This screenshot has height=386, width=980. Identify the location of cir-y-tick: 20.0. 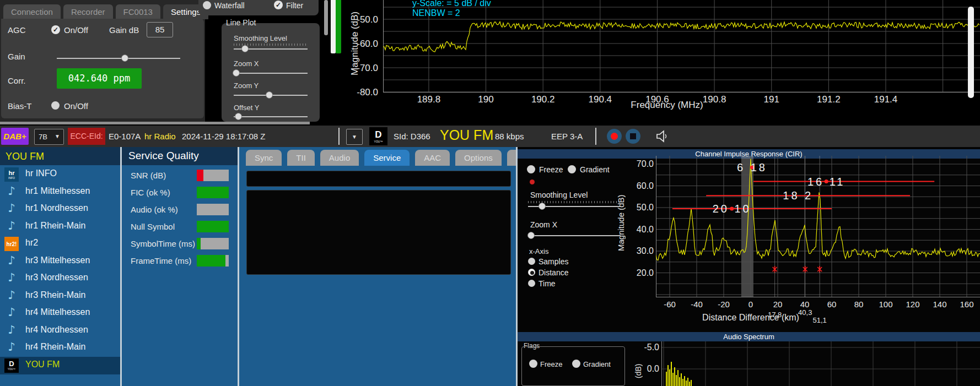
(639, 273).